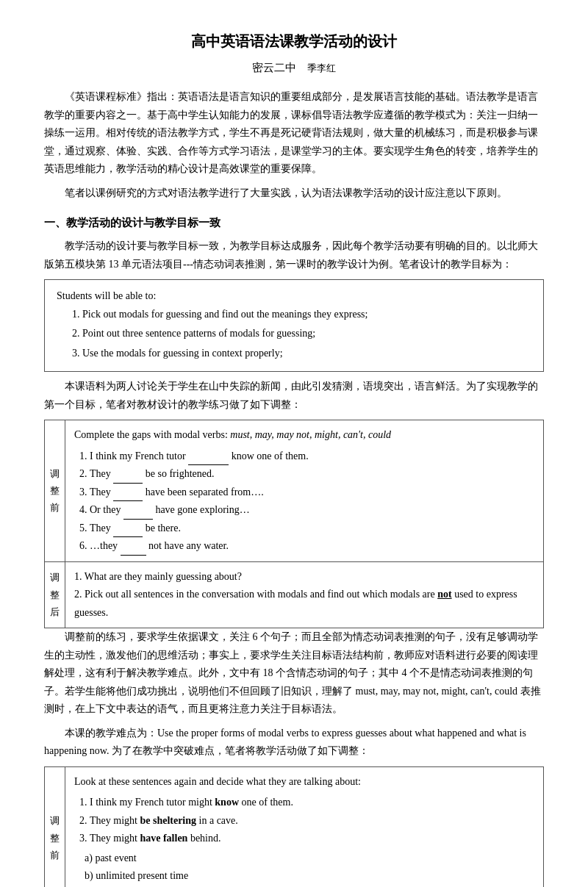 Image resolution: width=588 pixels, height=887 pixels. Describe the element at coordinates (307, 354) in the screenshot. I see `objective-3: Use the modals for guessing in context p…` at that location.